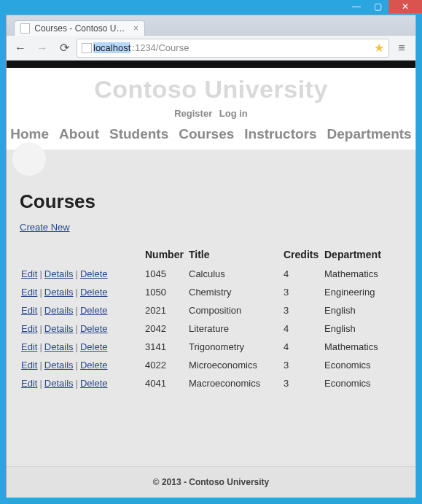 The height and width of the screenshot is (504, 422). I want to click on bookmark-star-icon: ★, so click(379, 48).